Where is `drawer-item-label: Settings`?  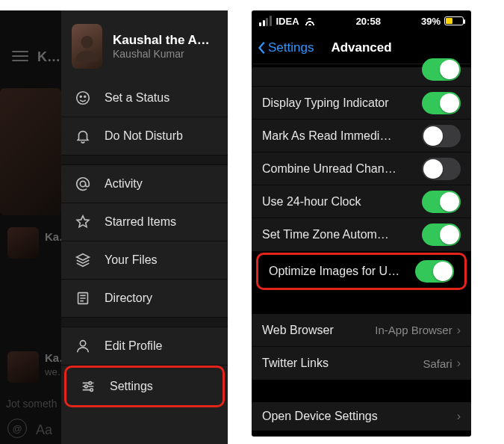
drawer-item-label: Settings is located at coordinates (131, 386).